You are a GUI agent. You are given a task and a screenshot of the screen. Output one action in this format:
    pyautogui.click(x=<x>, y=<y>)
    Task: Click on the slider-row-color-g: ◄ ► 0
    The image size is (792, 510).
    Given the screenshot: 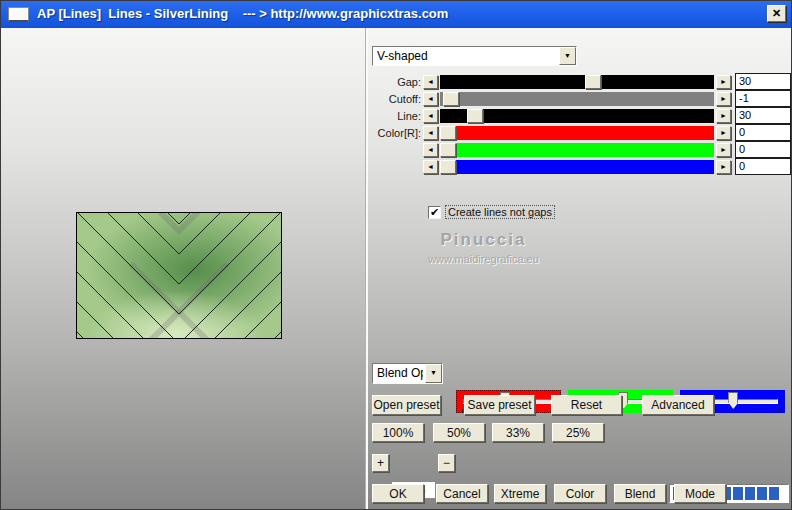 What is the action you would take?
    pyautogui.click(x=580, y=150)
    